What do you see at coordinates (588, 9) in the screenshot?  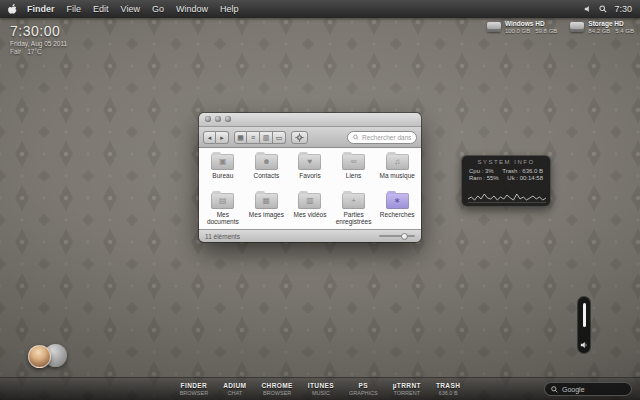 I see `volume-menu-icon` at bounding box center [588, 9].